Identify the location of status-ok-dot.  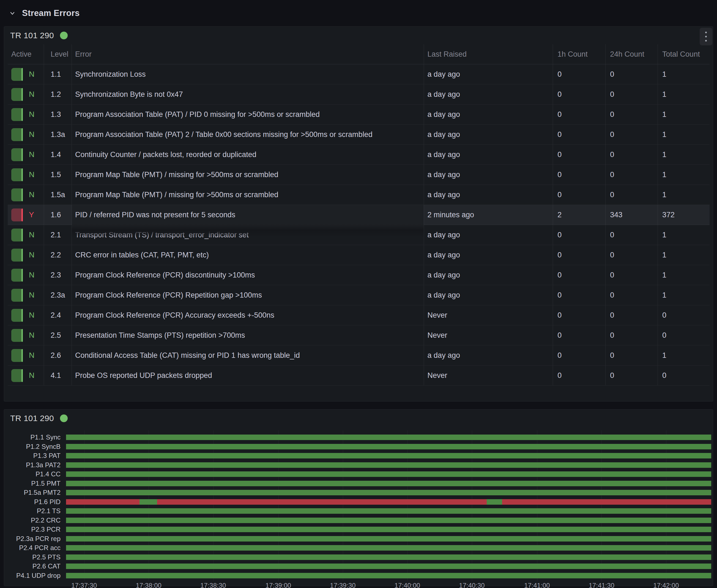
(64, 418).